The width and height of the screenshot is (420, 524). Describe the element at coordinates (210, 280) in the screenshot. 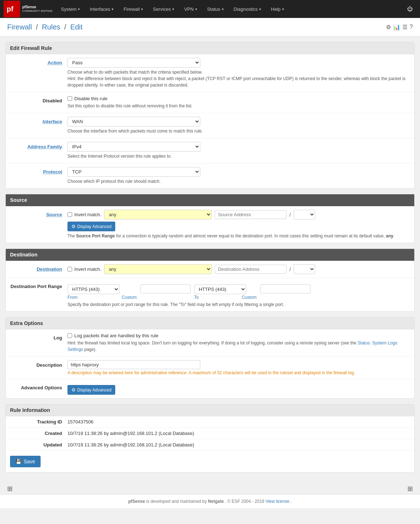

I see `destination-panel: Destination Destination Invert match. an…` at that location.